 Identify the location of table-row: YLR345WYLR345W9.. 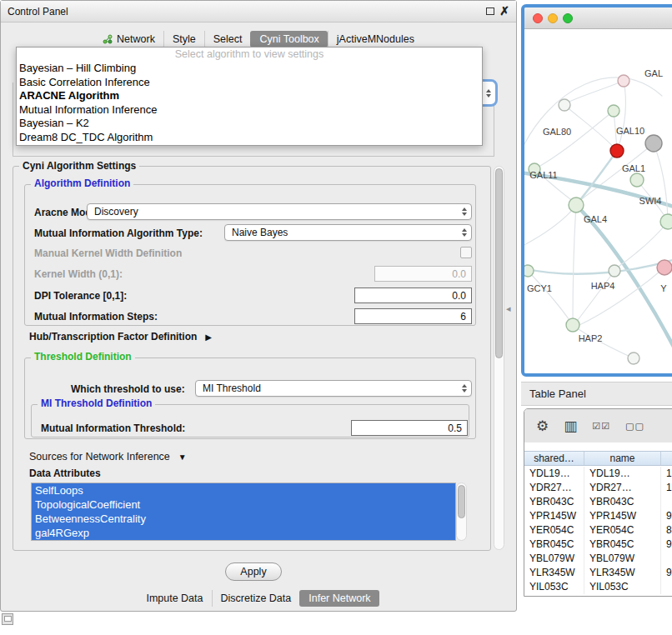
(599, 573).